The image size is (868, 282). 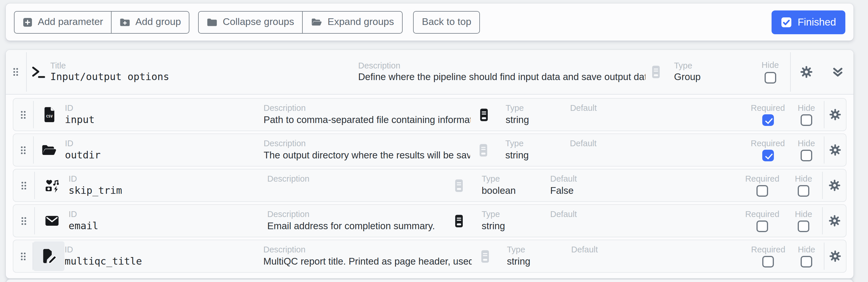 What do you see at coordinates (446, 22) in the screenshot?
I see `back-to-top-button: Back to top` at bounding box center [446, 22].